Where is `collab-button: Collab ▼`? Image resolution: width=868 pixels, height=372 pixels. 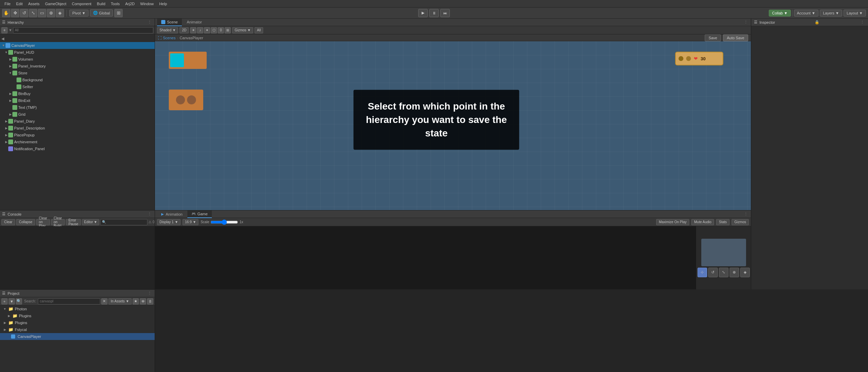 collab-button: Collab ▼ is located at coordinates (780, 13).